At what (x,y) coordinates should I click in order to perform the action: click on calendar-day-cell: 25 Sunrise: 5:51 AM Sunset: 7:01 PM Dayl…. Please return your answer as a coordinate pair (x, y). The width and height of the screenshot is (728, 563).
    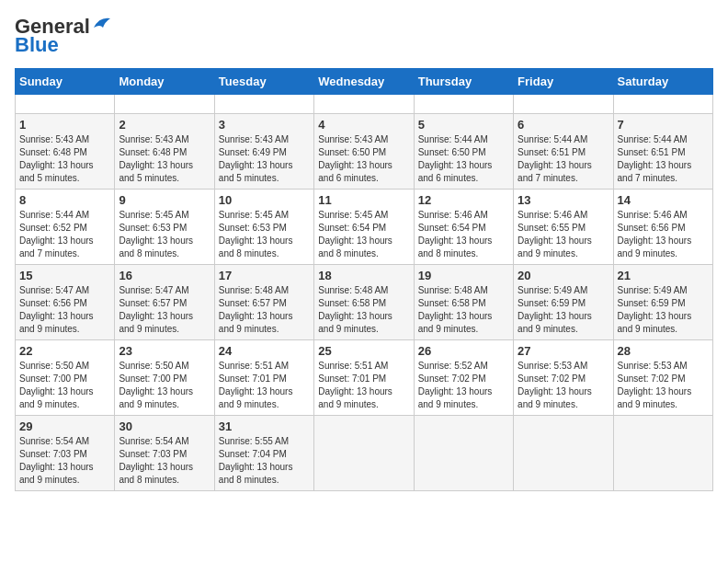
    Looking at the image, I should click on (364, 378).